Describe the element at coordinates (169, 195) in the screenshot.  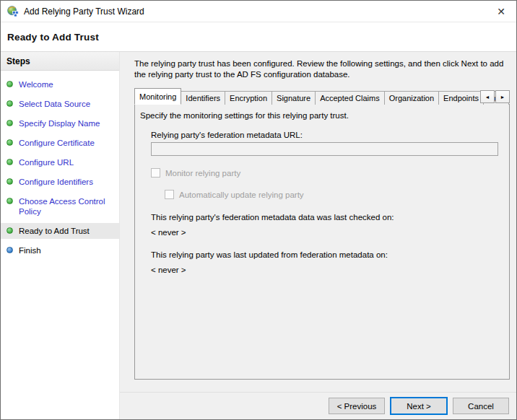
I see `auto-update-checkbox` at that location.